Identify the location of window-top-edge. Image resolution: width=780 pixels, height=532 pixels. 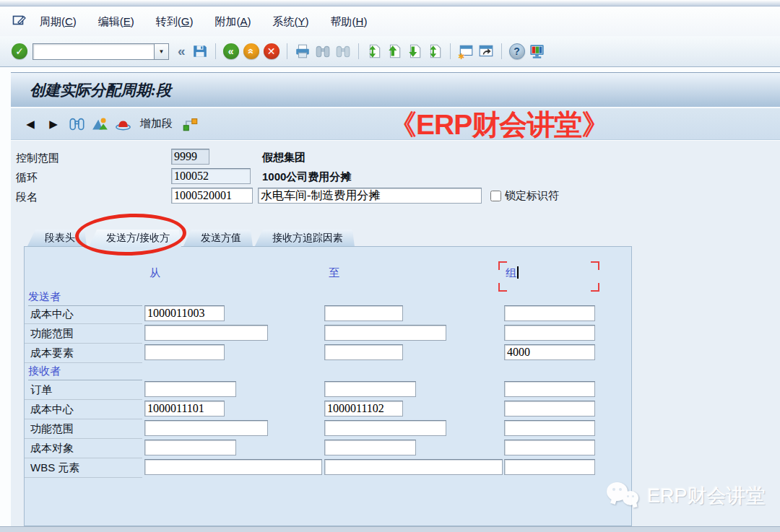
(390, 3).